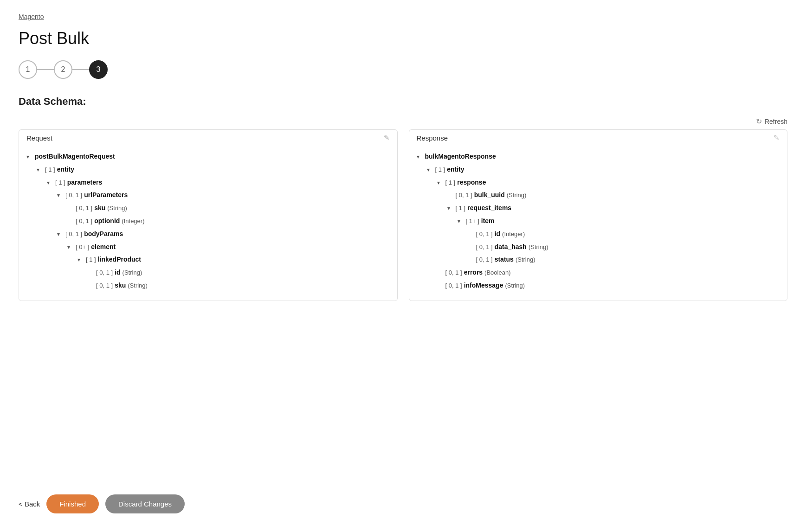  What do you see at coordinates (497, 273) in the screenshot?
I see `type-label: (Boolean)` at bounding box center [497, 273].